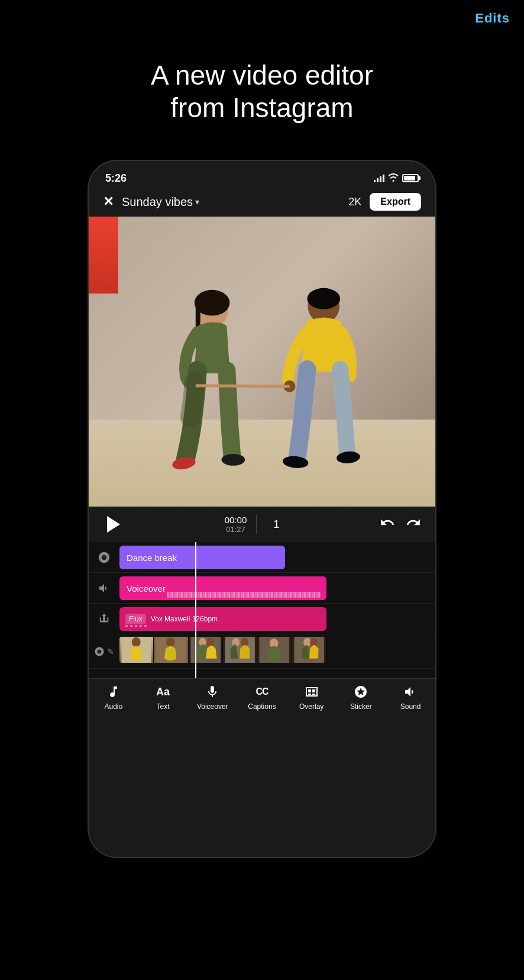 This screenshot has width=524, height=980. I want to click on tool-overlay: Overlay, so click(312, 697).